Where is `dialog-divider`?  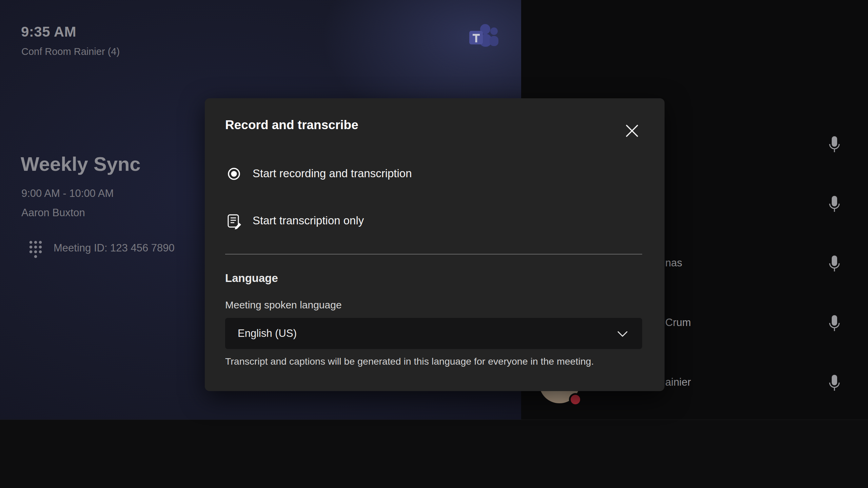
dialog-divider is located at coordinates (434, 254).